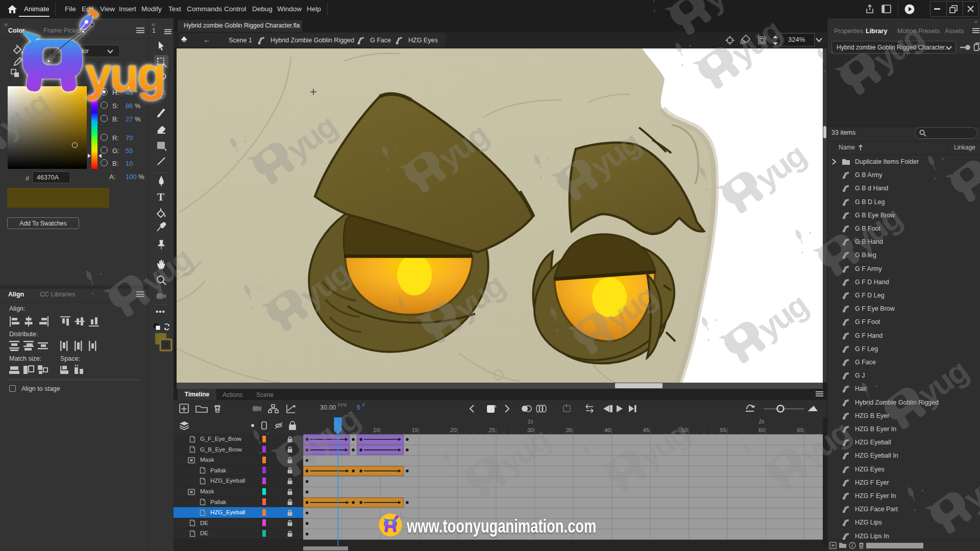 This screenshot has width=980, height=551. Describe the element at coordinates (530, 430) in the screenshot. I see `svg-text: 30` at that location.